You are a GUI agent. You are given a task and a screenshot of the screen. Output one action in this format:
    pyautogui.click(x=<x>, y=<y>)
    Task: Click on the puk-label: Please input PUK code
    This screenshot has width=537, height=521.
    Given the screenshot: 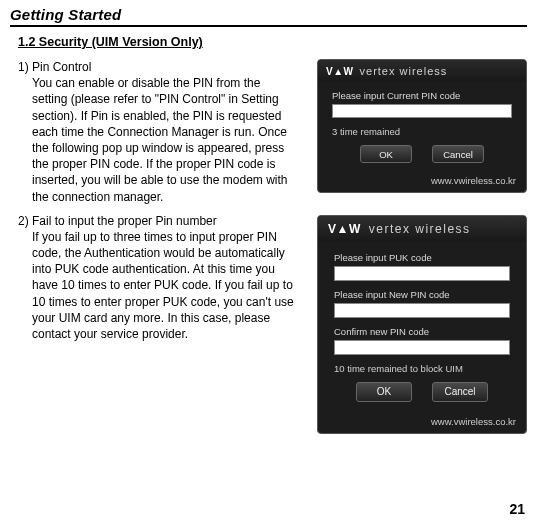 What is the action you would take?
    pyautogui.click(x=422, y=258)
    